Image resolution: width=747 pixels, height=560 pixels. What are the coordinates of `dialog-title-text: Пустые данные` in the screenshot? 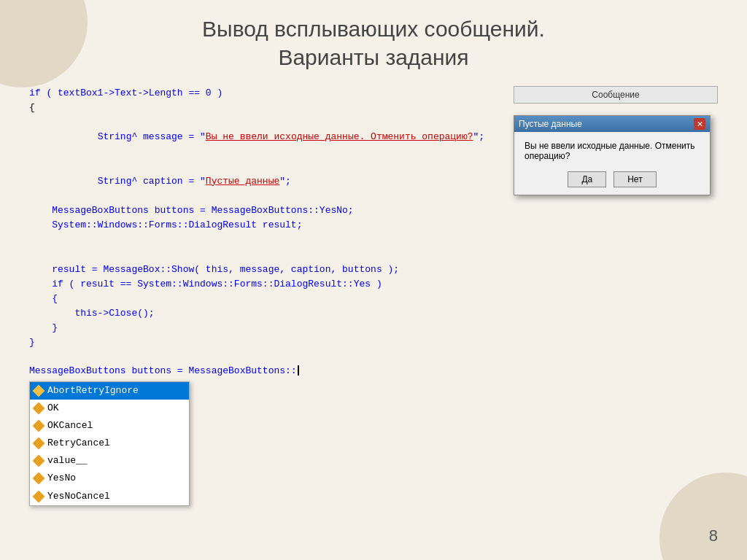 It's located at (550, 124).